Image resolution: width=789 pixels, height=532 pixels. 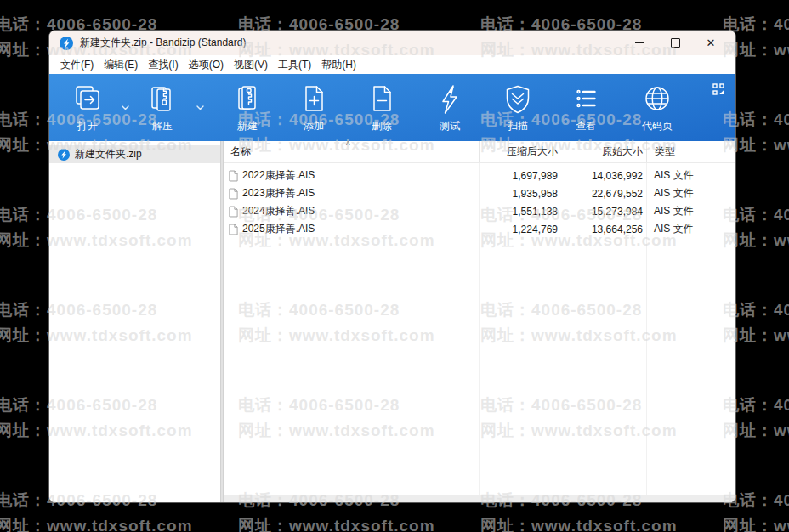 What do you see at coordinates (279, 229) in the screenshot?
I see `file-name: 2025康择善.AIS` at bounding box center [279, 229].